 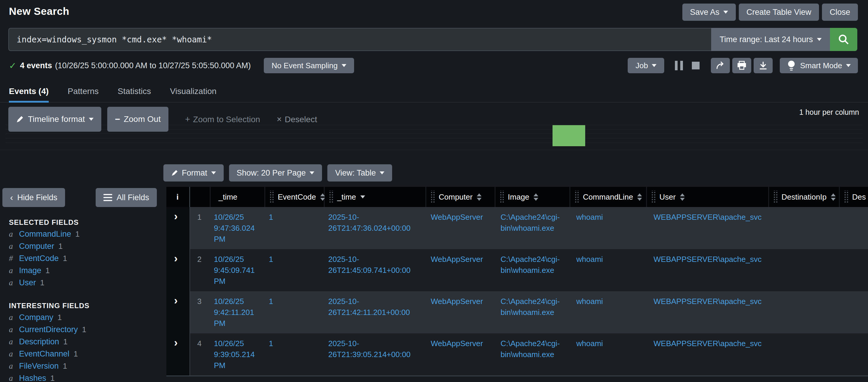 What do you see at coordinates (33, 378) in the screenshot?
I see `field-link: Hashes` at bounding box center [33, 378].